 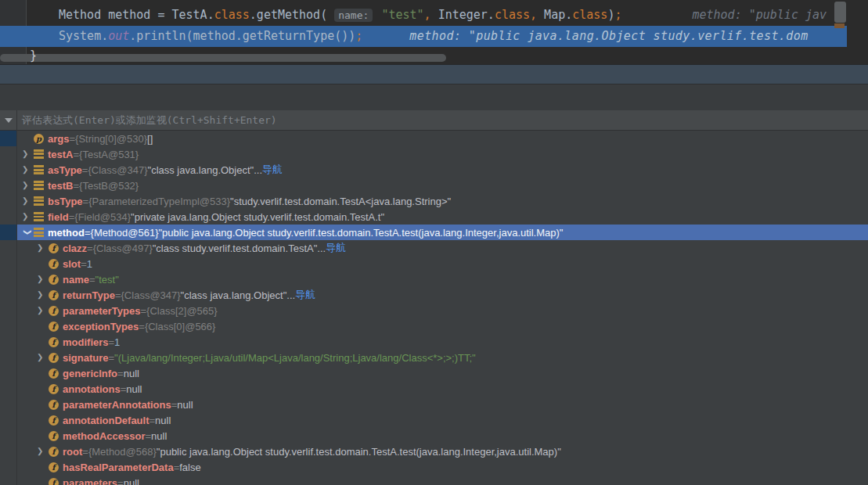 I want to click on variable-name: modifiers, so click(x=86, y=343).